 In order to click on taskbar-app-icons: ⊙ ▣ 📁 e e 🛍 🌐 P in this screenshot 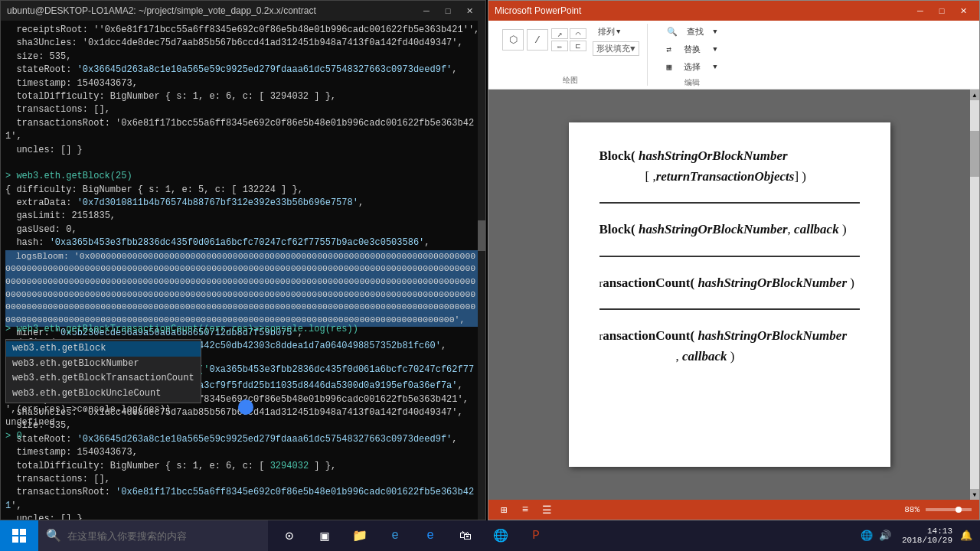, I will do `click(413, 536)`.